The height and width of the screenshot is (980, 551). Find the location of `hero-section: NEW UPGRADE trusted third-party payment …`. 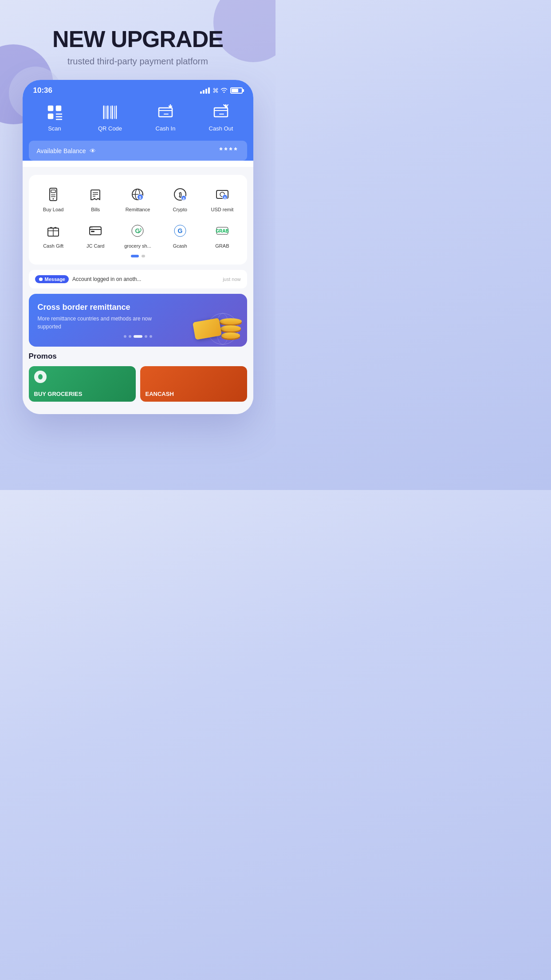

hero-section: NEW UPGRADE trusted third-party payment … is located at coordinates (138, 40).